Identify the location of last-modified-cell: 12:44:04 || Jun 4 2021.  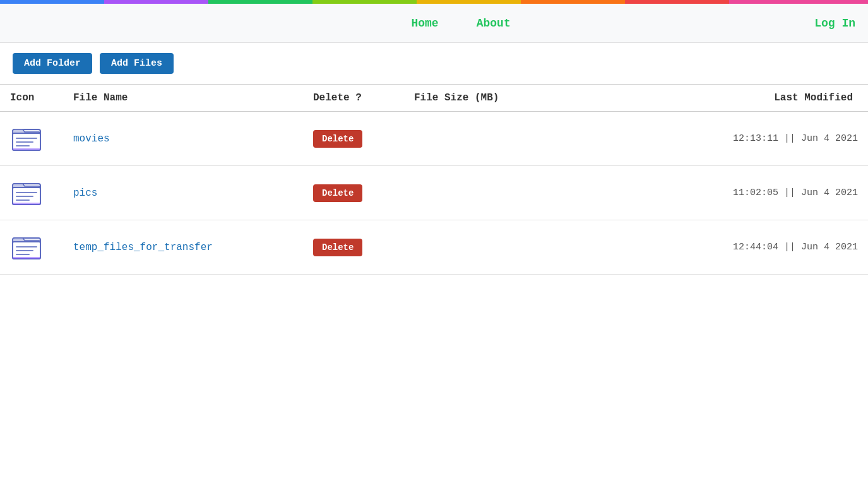
(734, 247).